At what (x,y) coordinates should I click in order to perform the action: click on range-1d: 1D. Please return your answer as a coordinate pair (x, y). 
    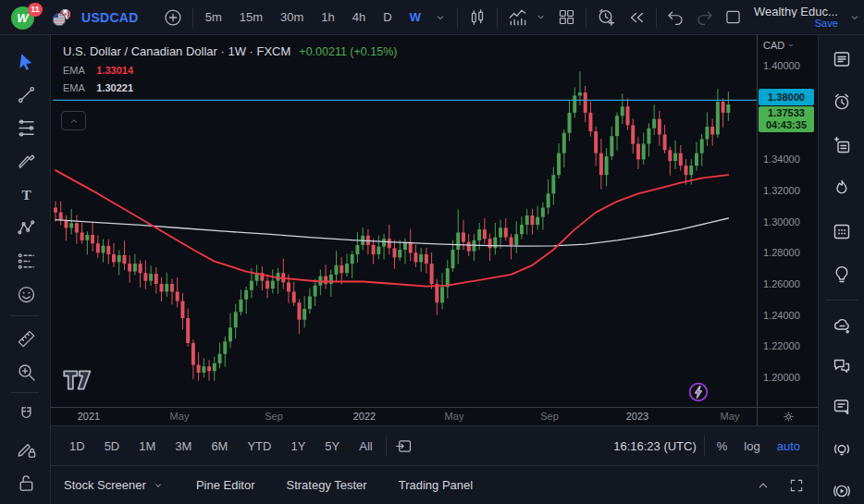
    Looking at the image, I should click on (78, 446).